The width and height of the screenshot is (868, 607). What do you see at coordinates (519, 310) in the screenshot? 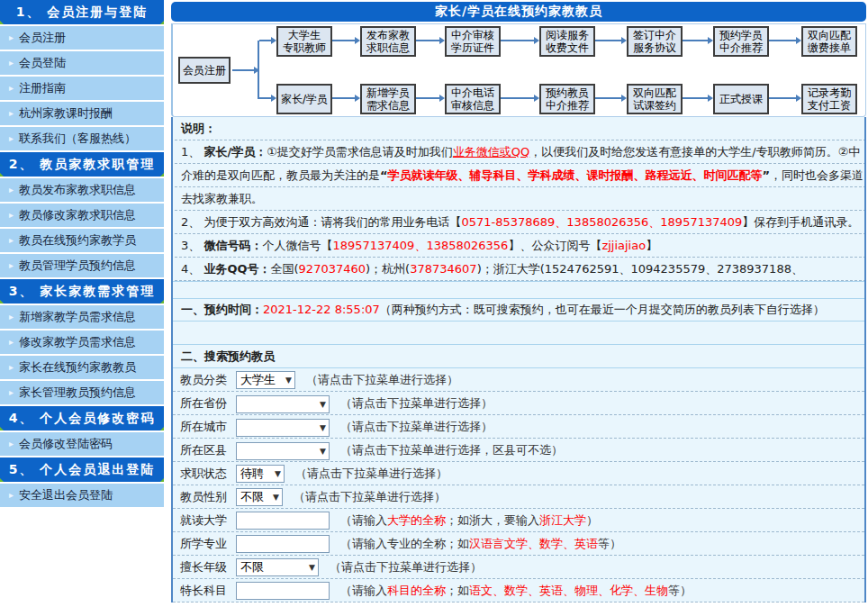
I see `booking-time-row: 一、预约时间：2021-12-22 8:55:07（两种预约方式：既可搜索预约，…` at bounding box center [519, 310].